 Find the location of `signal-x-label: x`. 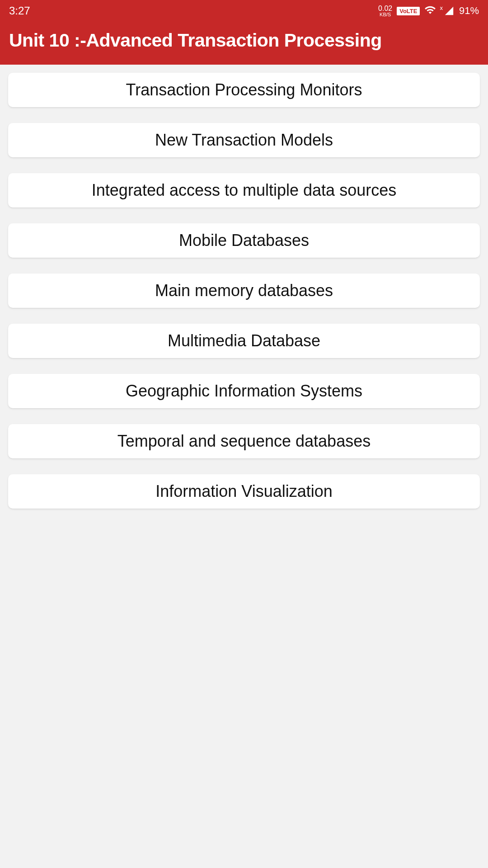

signal-x-label: x is located at coordinates (441, 8).